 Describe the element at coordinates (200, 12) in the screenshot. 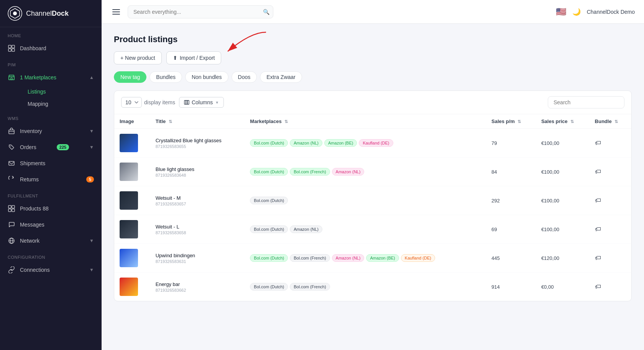

I see `topbar-search-input` at that location.